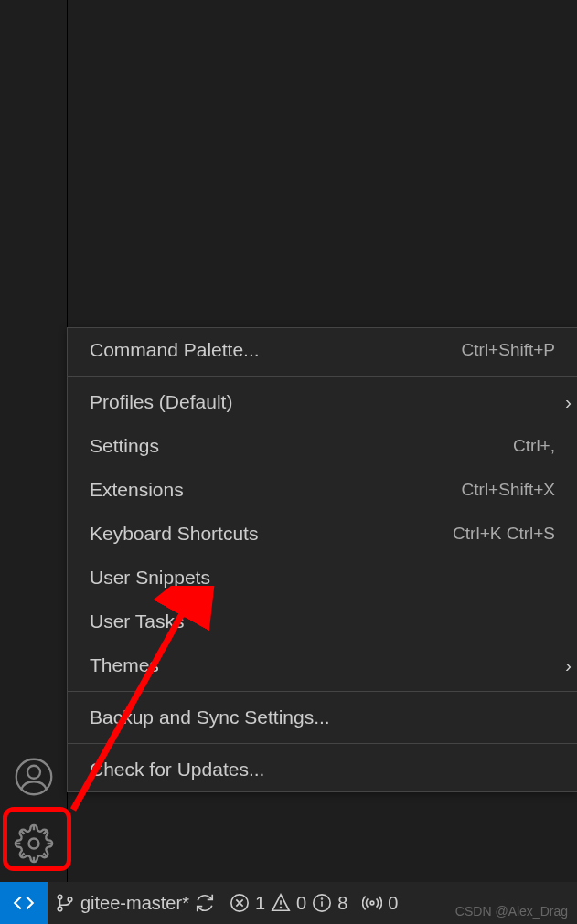  What do you see at coordinates (322, 578) in the screenshot?
I see `menu-item-user-snippets: User Snippets` at bounding box center [322, 578].